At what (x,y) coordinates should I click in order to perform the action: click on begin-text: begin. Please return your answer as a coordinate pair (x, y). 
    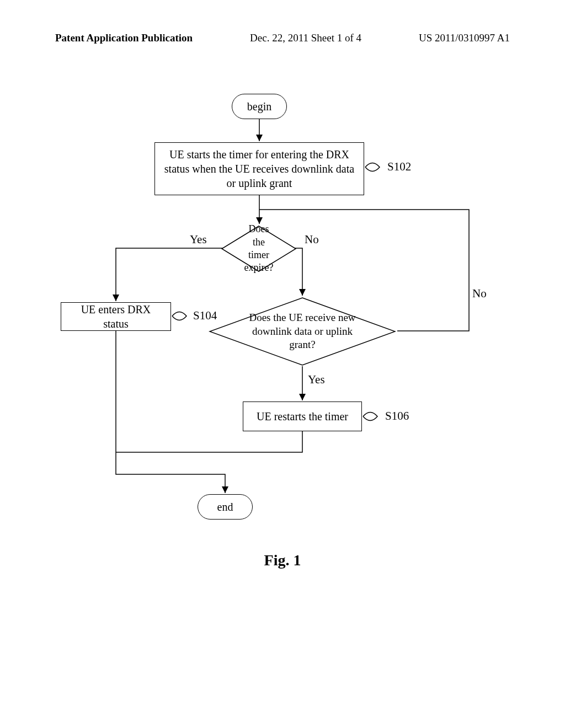
    Looking at the image, I should click on (259, 106).